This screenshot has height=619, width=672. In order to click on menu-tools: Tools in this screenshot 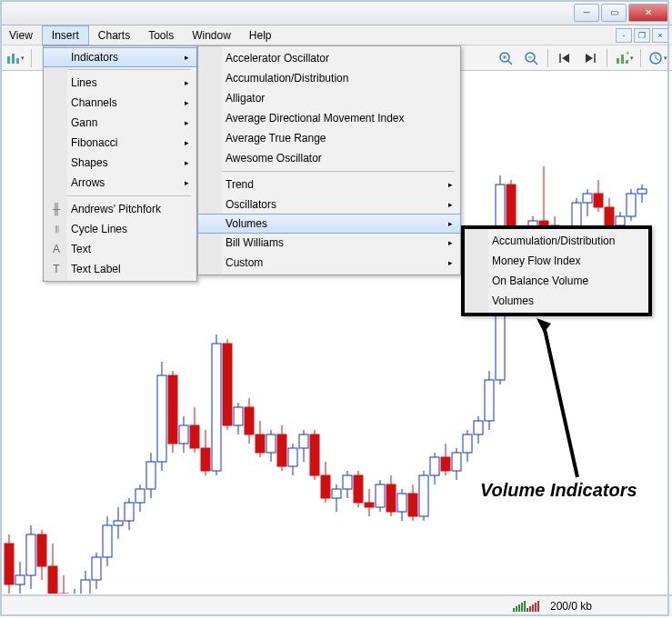, I will do `click(161, 35)`.